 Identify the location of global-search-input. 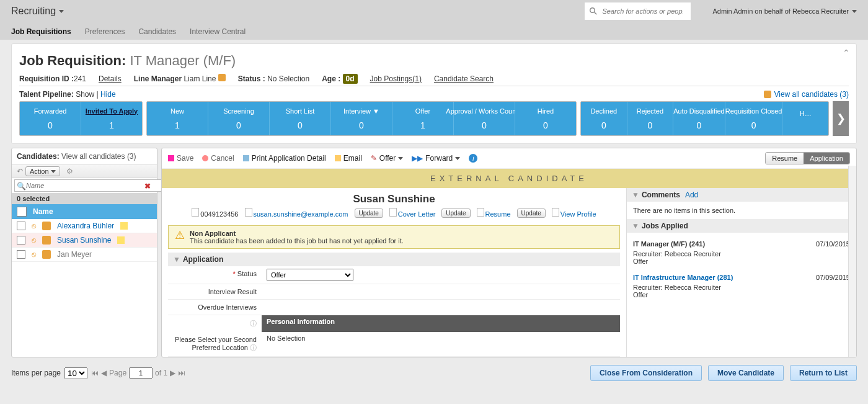
(642, 11).